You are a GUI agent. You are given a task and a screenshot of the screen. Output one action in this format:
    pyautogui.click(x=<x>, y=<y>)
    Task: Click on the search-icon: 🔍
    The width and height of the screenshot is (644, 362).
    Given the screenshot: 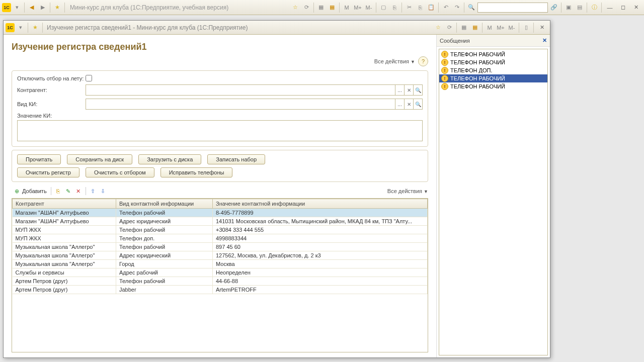 What is the action you would take?
    pyautogui.click(x=471, y=8)
    